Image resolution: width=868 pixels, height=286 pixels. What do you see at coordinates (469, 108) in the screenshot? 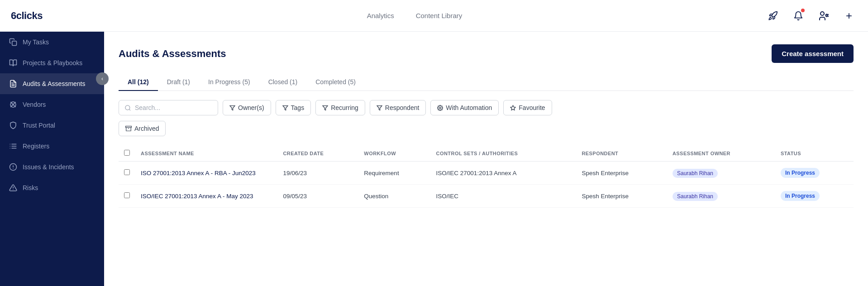
I see `with-automation-filter-label: With Automation` at bounding box center [469, 108].